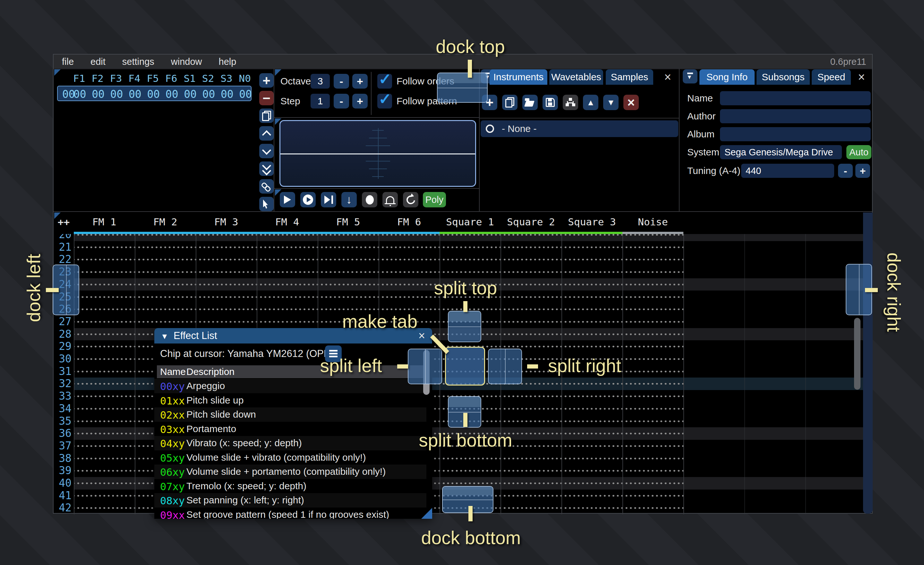  What do you see at coordinates (862, 171) in the screenshot?
I see `tuning-plus-button: +` at bounding box center [862, 171].